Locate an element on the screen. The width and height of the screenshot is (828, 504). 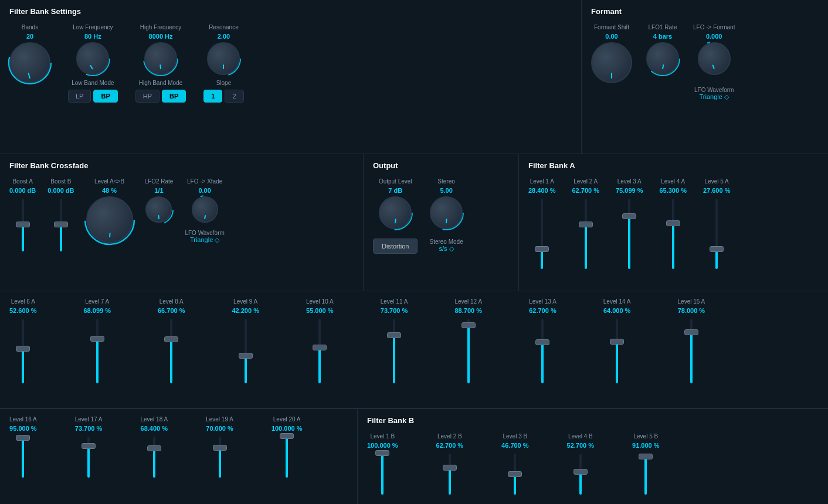
stereo-knob is located at coordinates (446, 213).